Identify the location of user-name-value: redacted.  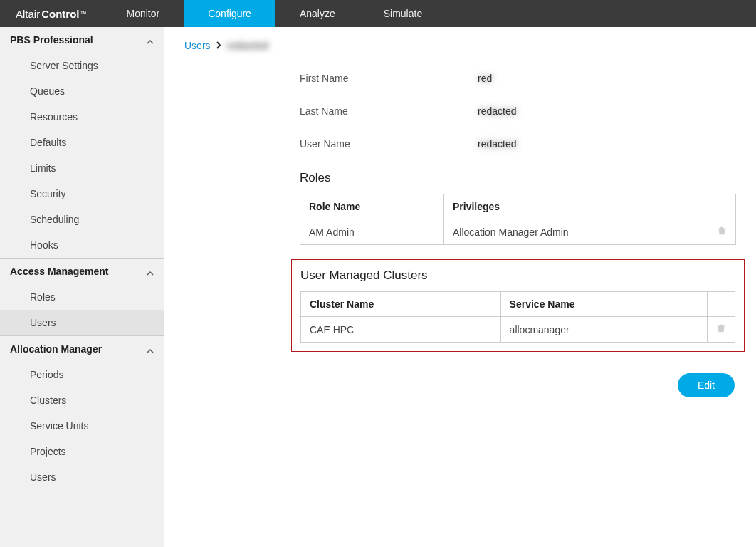
(497, 144).